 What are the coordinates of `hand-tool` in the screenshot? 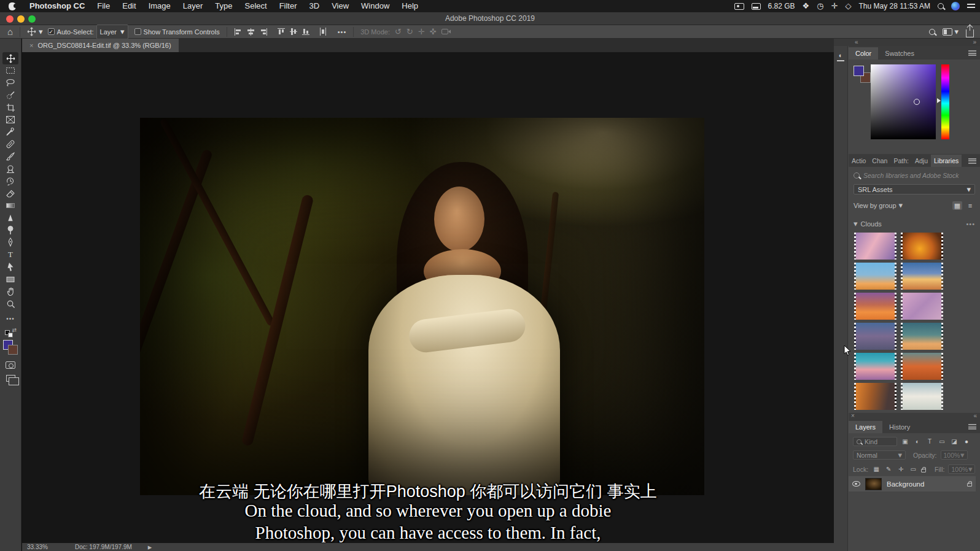 It's located at (10, 291).